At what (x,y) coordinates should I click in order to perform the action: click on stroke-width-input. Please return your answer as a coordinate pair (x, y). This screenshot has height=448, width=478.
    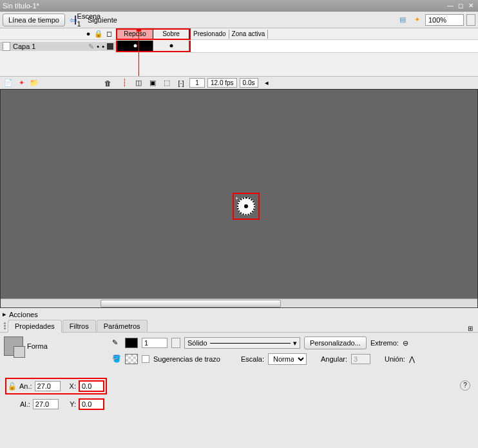
    Looking at the image, I should click on (155, 343).